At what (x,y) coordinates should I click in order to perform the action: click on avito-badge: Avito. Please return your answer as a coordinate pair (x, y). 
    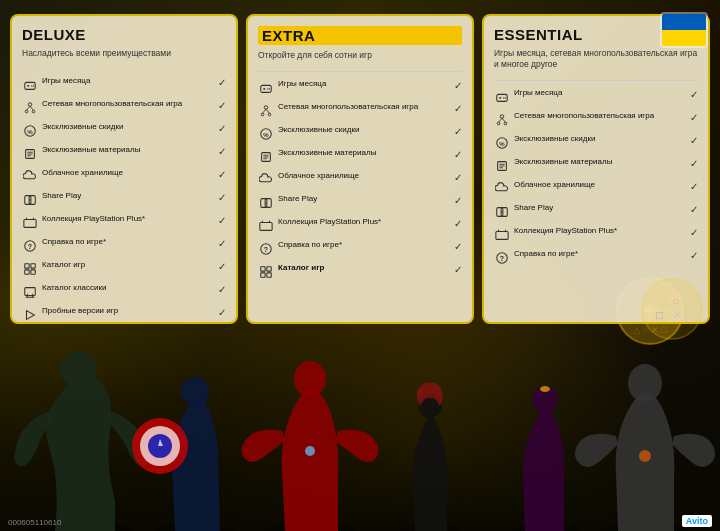
    Looking at the image, I should click on (697, 521).